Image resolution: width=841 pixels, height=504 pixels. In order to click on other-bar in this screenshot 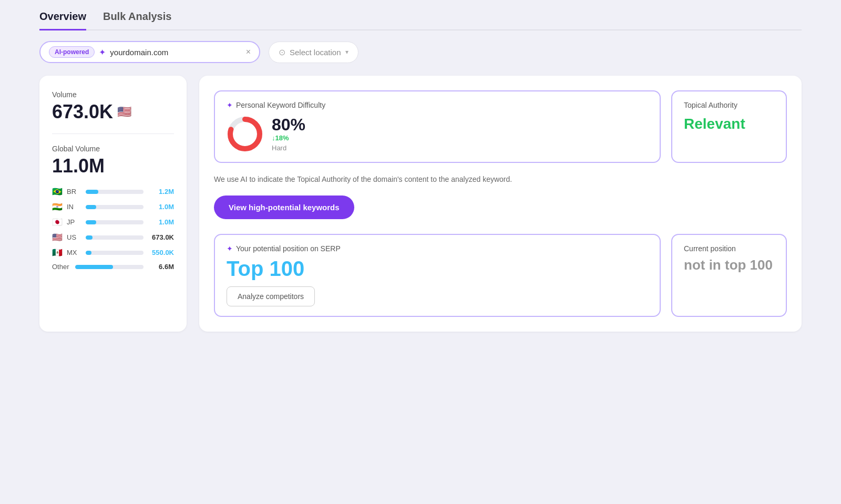, I will do `click(94, 267)`.